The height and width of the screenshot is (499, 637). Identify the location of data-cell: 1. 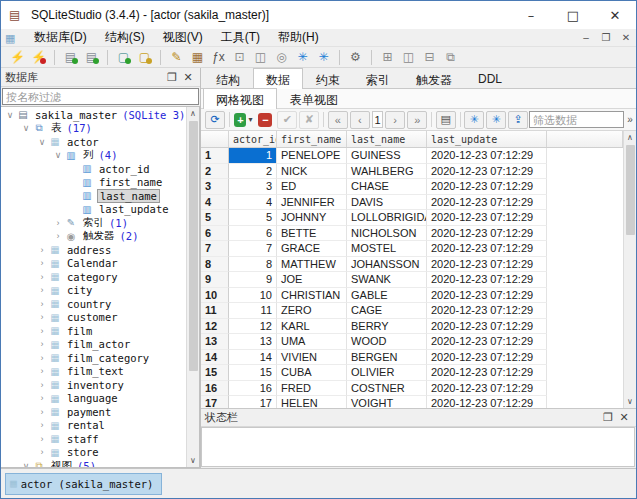
(253, 156).